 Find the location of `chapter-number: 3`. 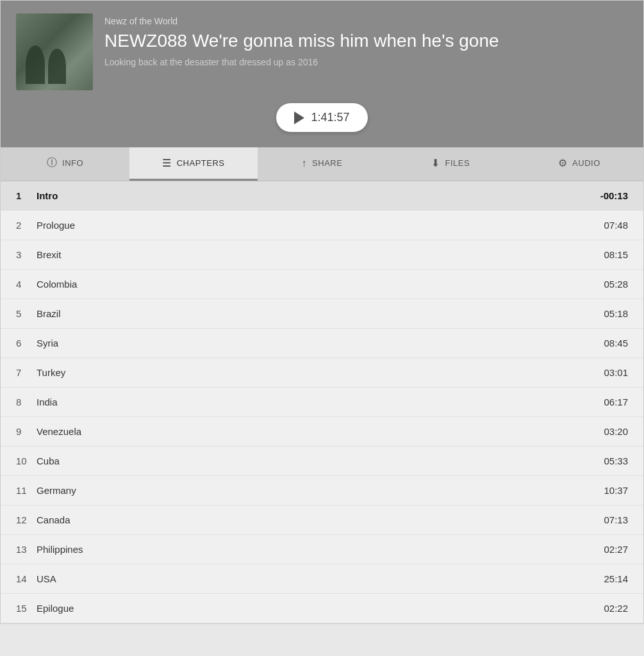

chapter-number: 3 is located at coordinates (26, 255).